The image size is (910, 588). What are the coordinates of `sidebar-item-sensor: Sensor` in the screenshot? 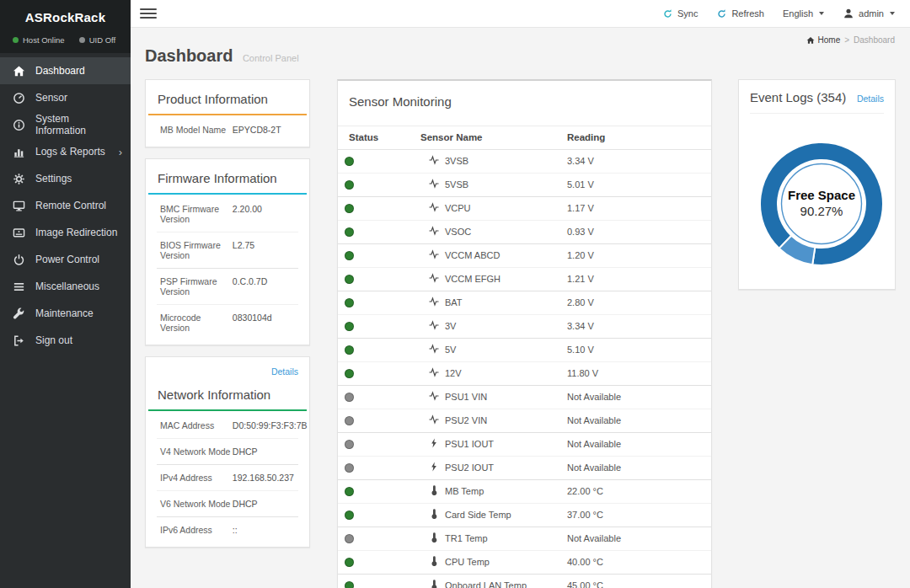 It's located at (66, 98).